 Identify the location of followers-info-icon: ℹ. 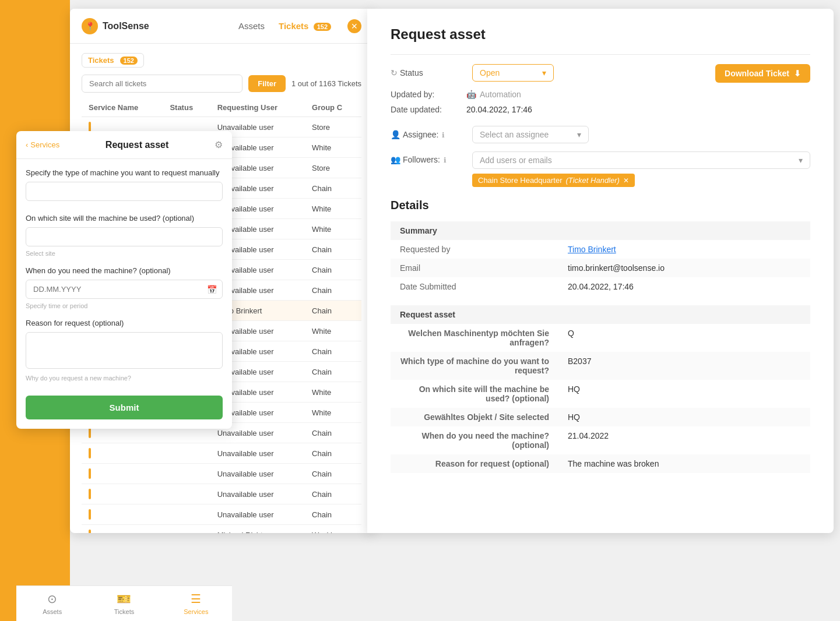
(445, 160).